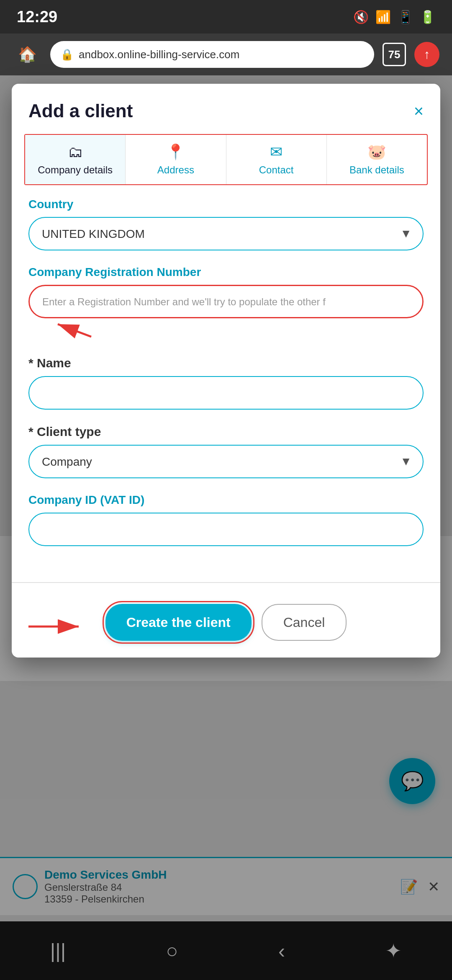 The width and height of the screenshot is (452, 980). Describe the element at coordinates (226, 529) in the screenshot. I see `vat-id-input` at that location.